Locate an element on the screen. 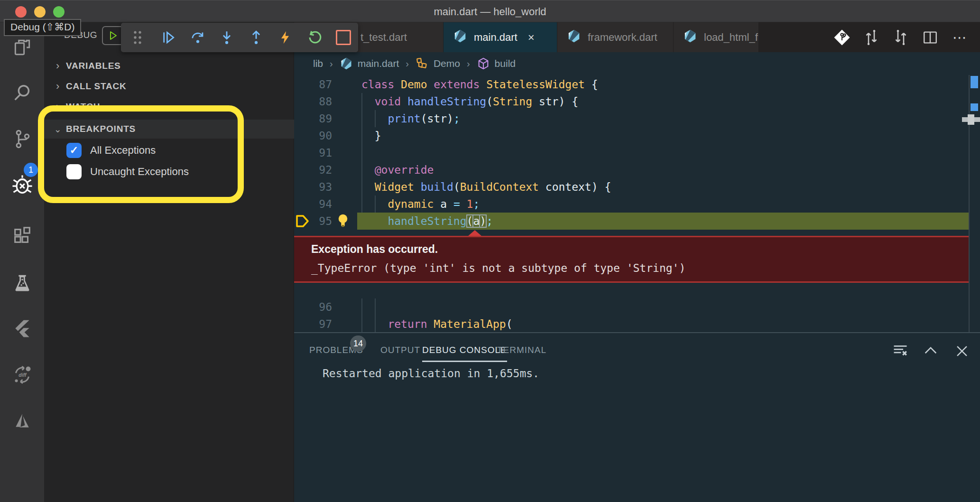  line-number: 88 is located at coordinates (313, 102).